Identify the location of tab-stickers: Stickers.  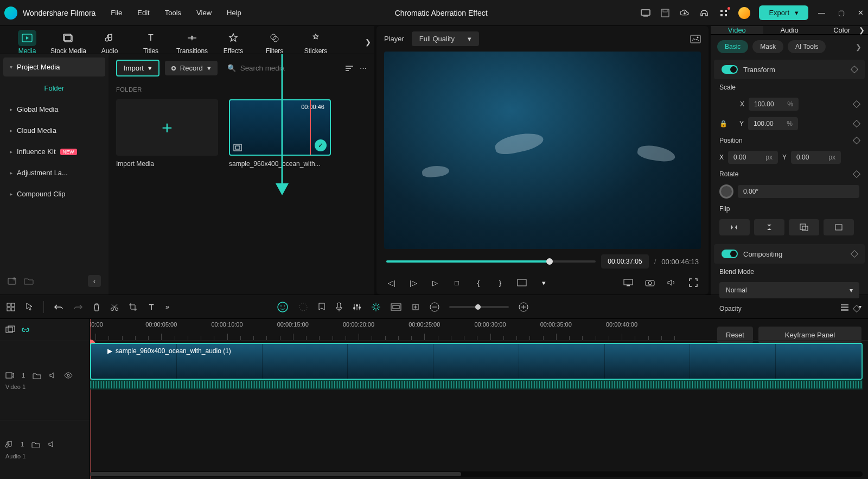
(316, 42).